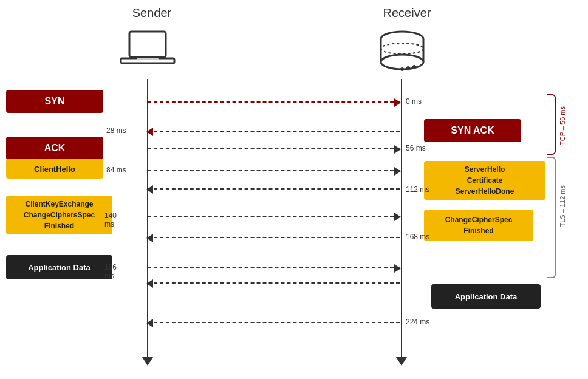 This screenshot has height=379, width=588. Describe the element at coordinates (148, 219) in the screenshot. I see `sender-timeline` at that location.